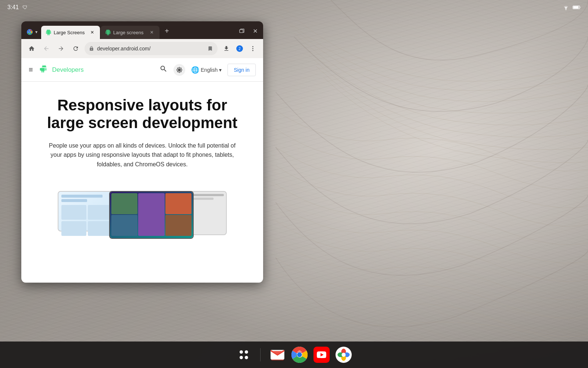  Describe the element at coordinates (130, 32) in the screenshot. I see `tab-2-label: Large screens` at that location.